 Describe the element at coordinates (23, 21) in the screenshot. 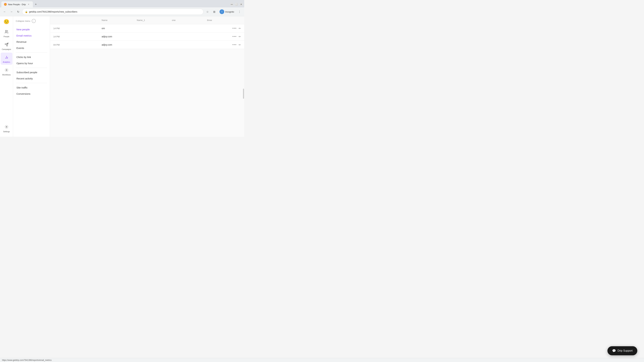

I see `collapse-menu-label: Collapse menu` at that location.